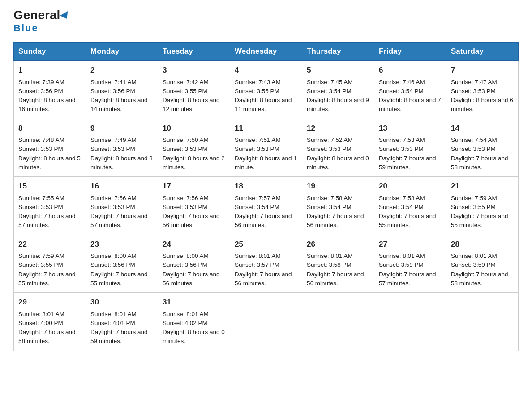 The image size is (532, 411). I want to click on sunset-text: Sunset: 4:02 PM, so click(185, 323).